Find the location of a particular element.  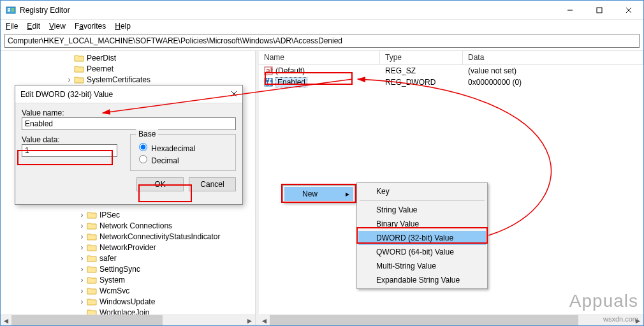

title-bar: Registry Editor is located at coordinates (322, 10).